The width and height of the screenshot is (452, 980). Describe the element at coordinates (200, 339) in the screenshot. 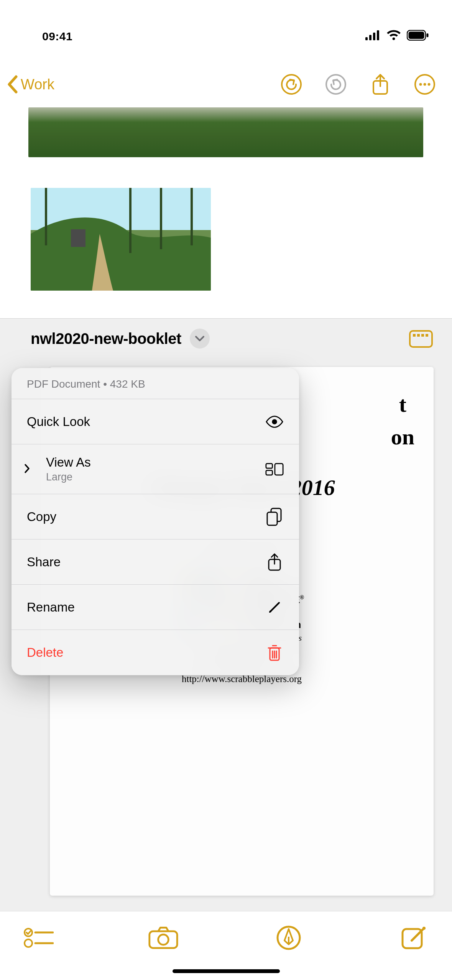

I see `attachment-menu-toggle` at that location.